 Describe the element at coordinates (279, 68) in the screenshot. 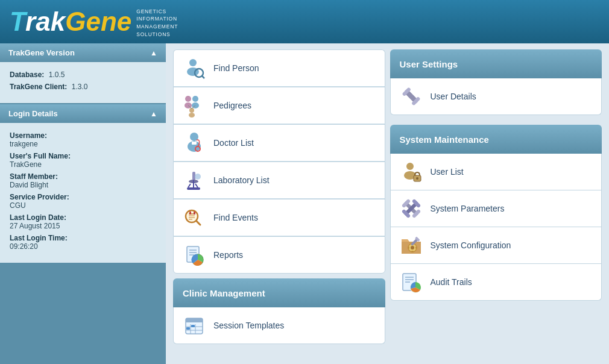

I see `find-person-item: Find Person` at that location.